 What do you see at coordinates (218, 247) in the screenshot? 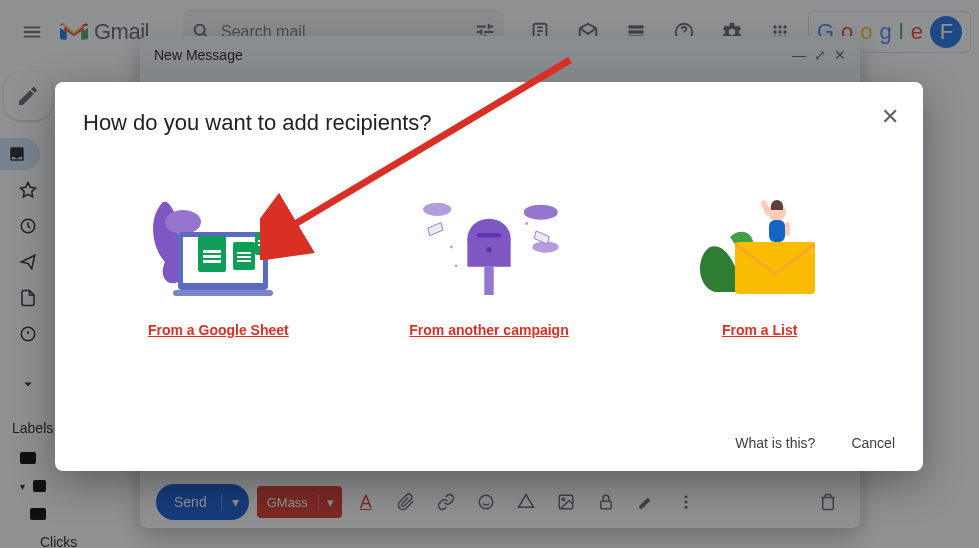
I see `sheet-illustration` at bounding box center [218, 247].